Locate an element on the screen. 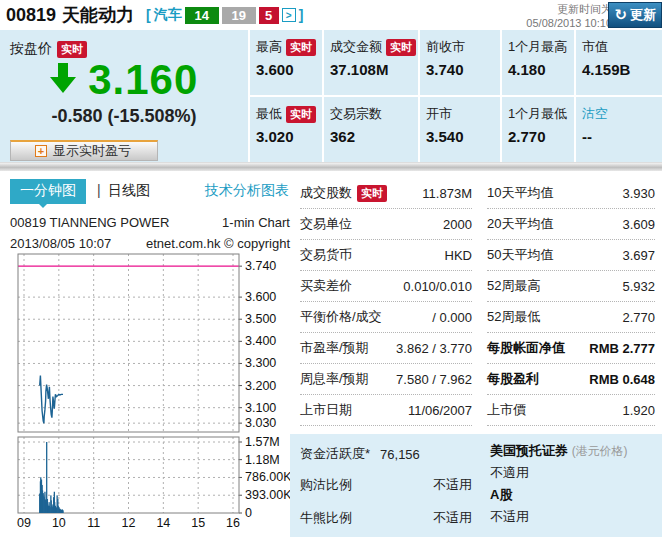 This screenshot has width=662, height=537. stats-column-right: 10天平均值 3.930 20天平均值 3.609 50天平均值 3.697 5… is located at coordinates (571, 302).